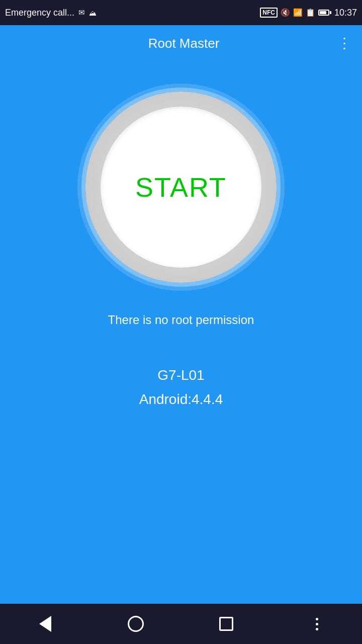  Describe the element at coordinates (345, 43) in the screenshot. I see `more-options-button: ⋮` at that location.